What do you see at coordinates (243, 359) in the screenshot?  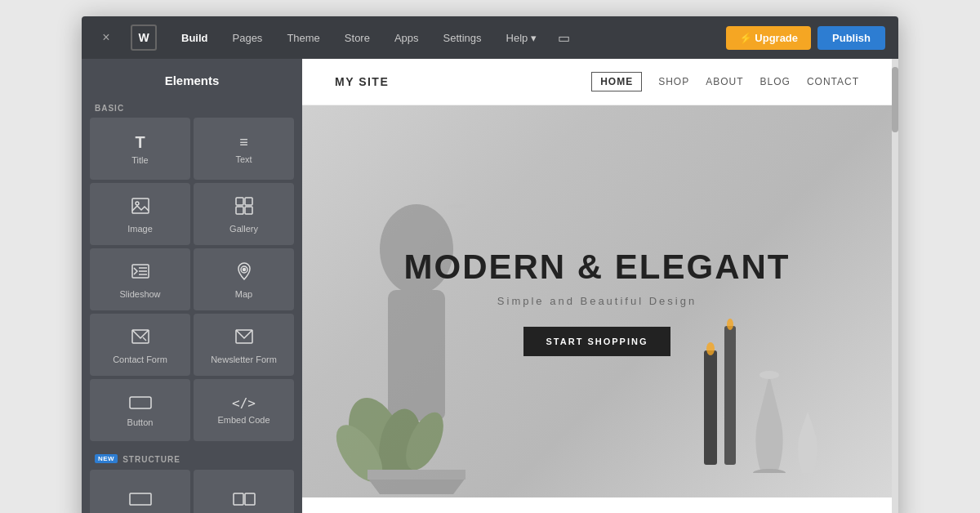 I see `element-newsletter-form-label: Newsletter Form` at bounding box center [243, 359].